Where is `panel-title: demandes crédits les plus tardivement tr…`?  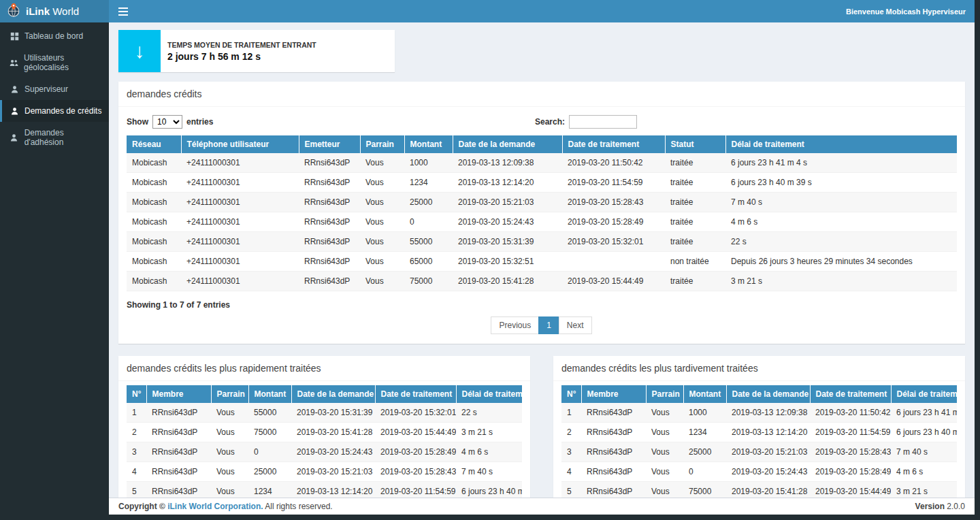 panel-title: demandes crédits les plus tardivement tr… is located at coordinates (760, 369).